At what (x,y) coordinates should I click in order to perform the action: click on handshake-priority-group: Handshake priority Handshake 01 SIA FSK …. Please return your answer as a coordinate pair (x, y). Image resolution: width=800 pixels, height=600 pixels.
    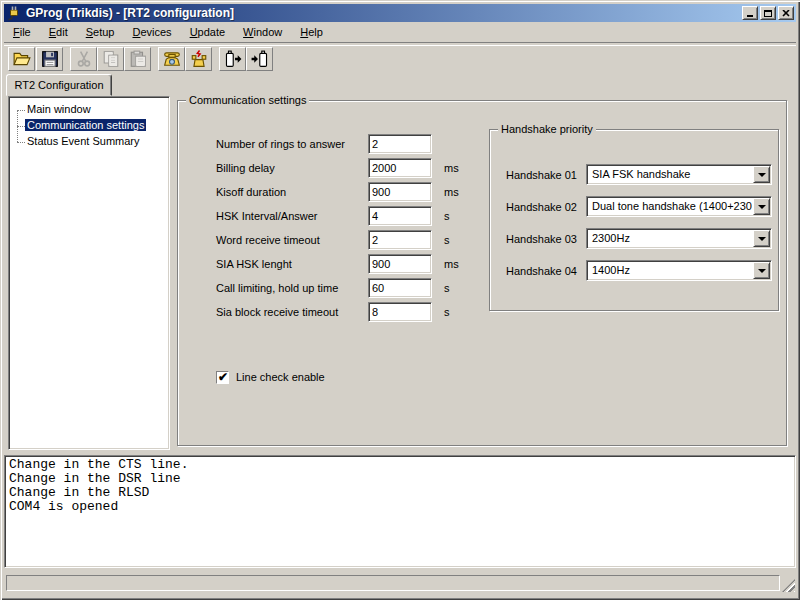
    Looking at the image, I should click on (634, 220).